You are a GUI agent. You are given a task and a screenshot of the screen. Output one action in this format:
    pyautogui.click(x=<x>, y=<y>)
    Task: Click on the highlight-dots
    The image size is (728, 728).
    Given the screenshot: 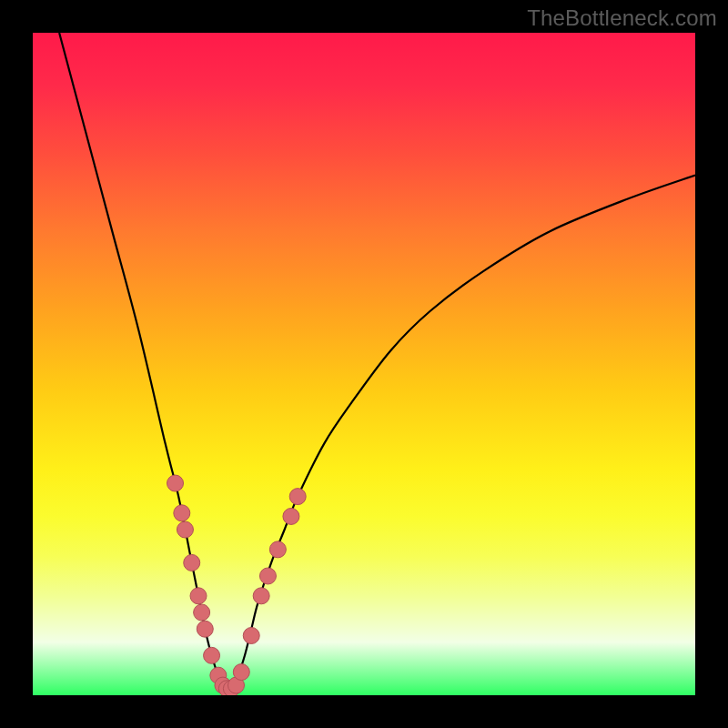 What is the action you would take?
    pyautogui.click(x=237, y=585)
    